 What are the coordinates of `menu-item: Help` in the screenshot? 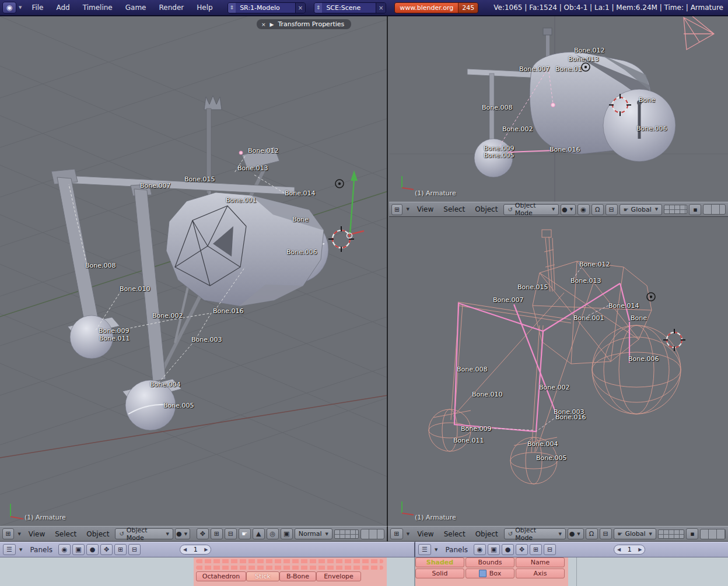 It's located at (204, 8).